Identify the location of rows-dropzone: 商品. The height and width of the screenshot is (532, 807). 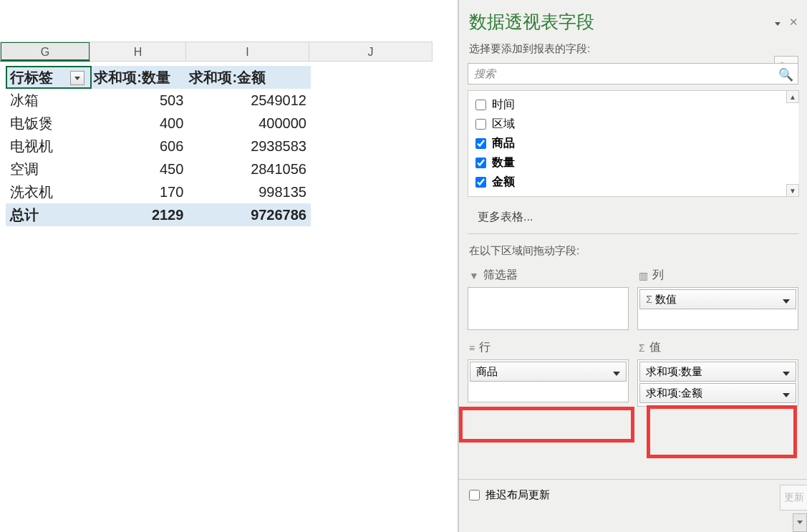
(549, 381).